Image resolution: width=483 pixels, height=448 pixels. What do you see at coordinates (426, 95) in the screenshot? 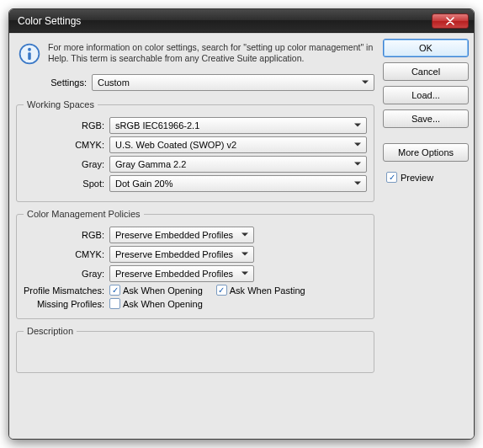
I see `load-button: Load...` at bounding box center [426, 95].